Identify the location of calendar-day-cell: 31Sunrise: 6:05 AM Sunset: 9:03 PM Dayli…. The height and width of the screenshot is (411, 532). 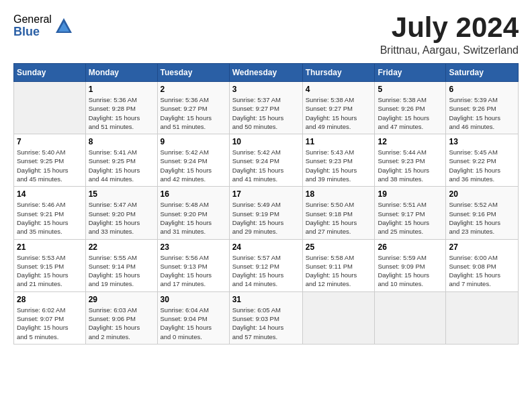
(266, 318).